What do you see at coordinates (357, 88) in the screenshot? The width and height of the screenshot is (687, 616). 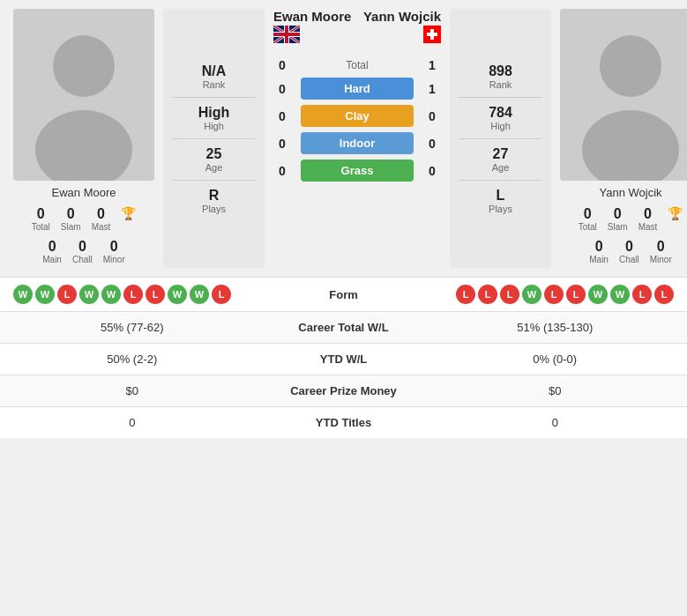 I see `hard-button: Hard` at bounding box center [357, 88].